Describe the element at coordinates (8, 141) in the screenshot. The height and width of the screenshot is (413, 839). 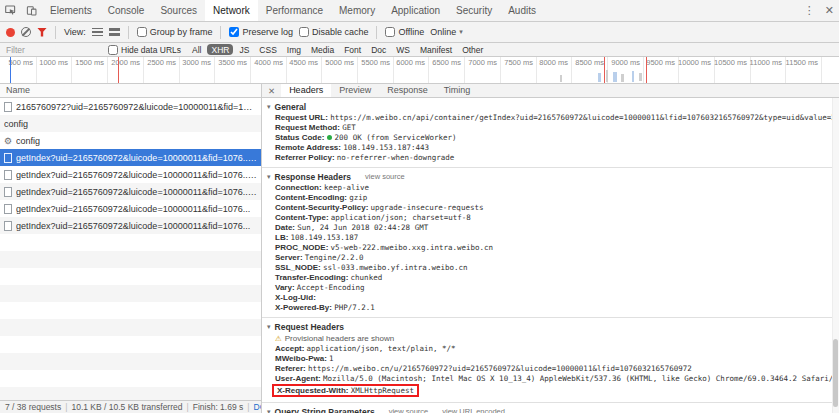
I see `gear-icon: ⚙` at that location.